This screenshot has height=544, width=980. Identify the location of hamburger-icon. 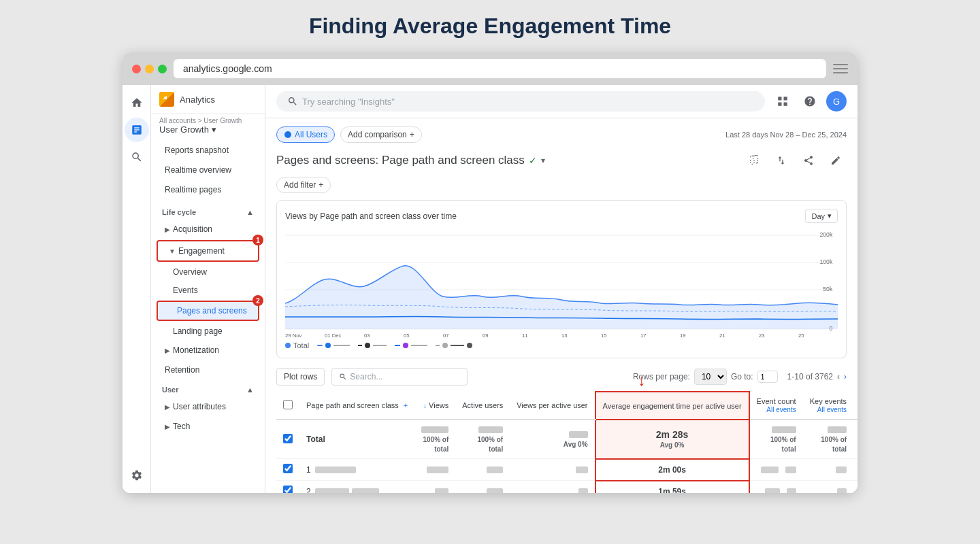
(840, 69).